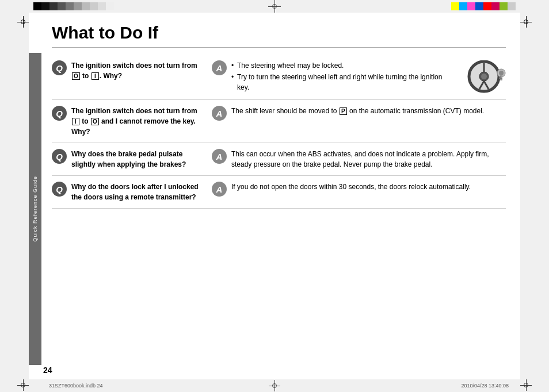  I want to click on reg-mark-tl, so click(23, 22).